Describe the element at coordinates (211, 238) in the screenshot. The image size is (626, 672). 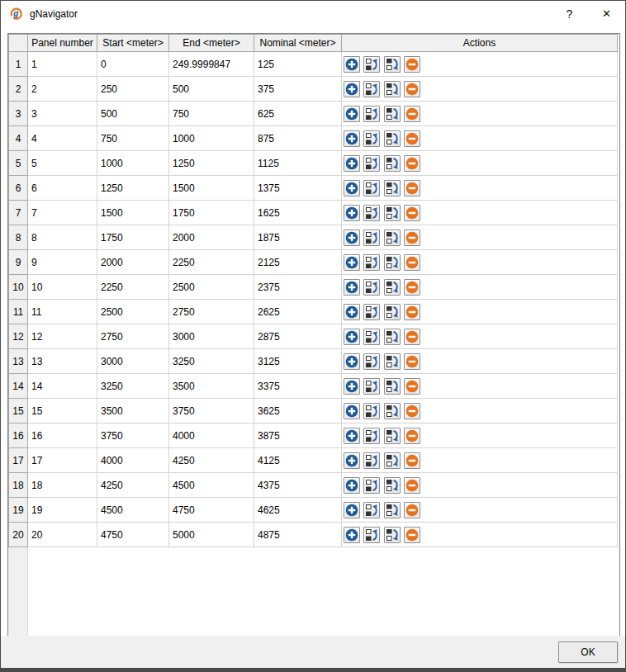
I see `end-cell: 2000` at that location.